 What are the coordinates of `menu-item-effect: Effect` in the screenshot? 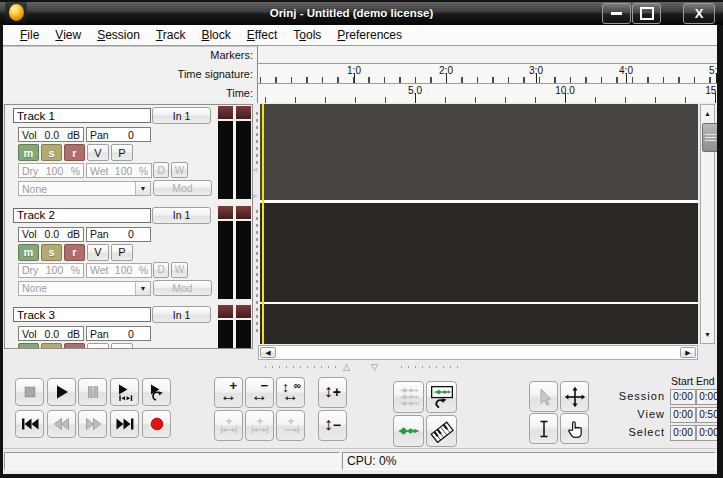 It's located at (262, 35).